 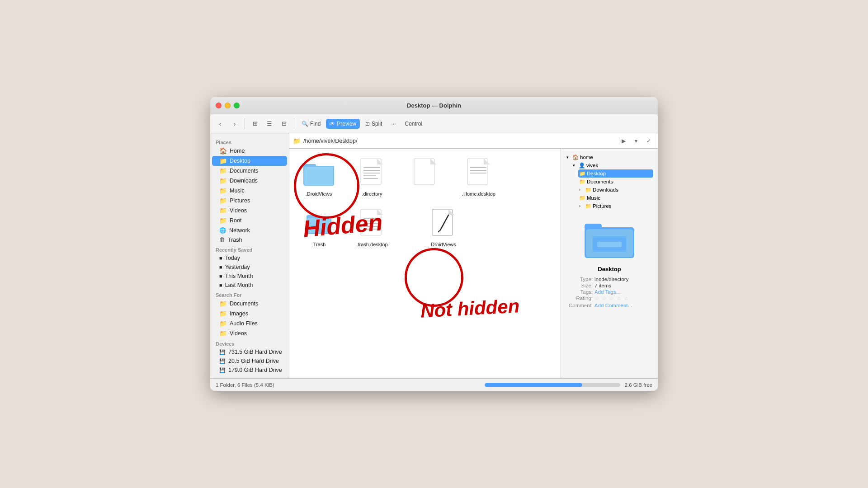 I want to click on tree-pictures-label: Pictures, so click(x=602, y=206).